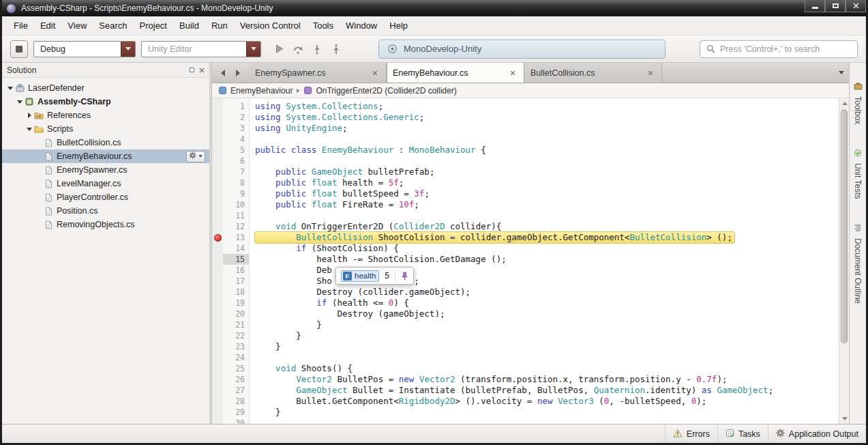 The width and height of the screenshot is (868, 445). What do you see at coordinates (113, 26) in the screenshot?
I see `menu-item-search: Search` at bounding box center [113, 26].